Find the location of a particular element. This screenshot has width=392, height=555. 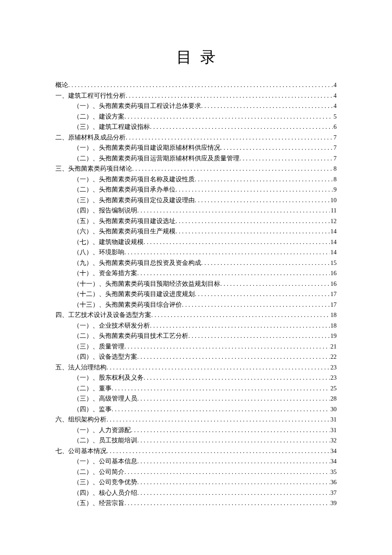

toc-entry: 六、组织架构分析31 is located at coordinates (196, 420).